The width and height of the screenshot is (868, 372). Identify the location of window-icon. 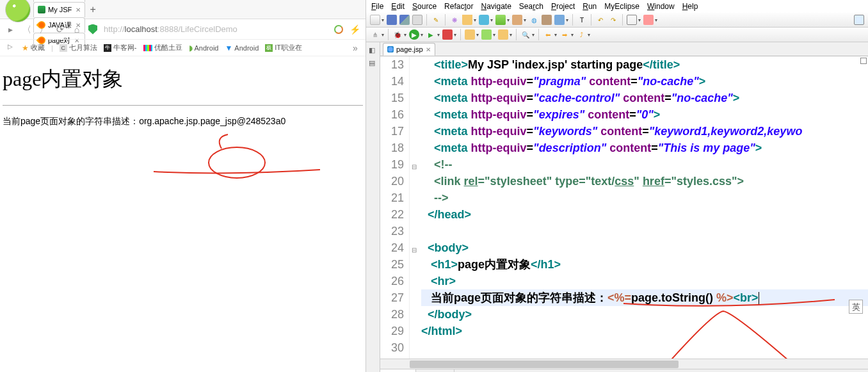
(632, 20).